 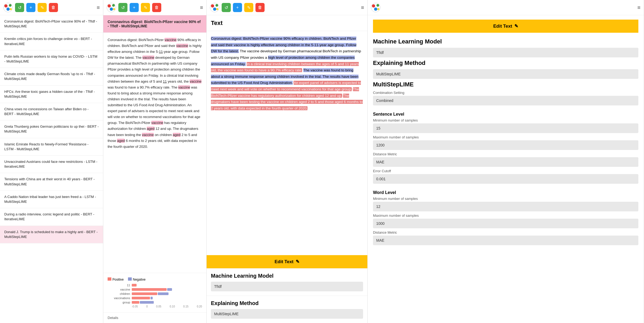 What do you see at coordinates (506, 145) in the screenshot?
I see `p4-sentence-max-input` at bounding box center [506, 145].